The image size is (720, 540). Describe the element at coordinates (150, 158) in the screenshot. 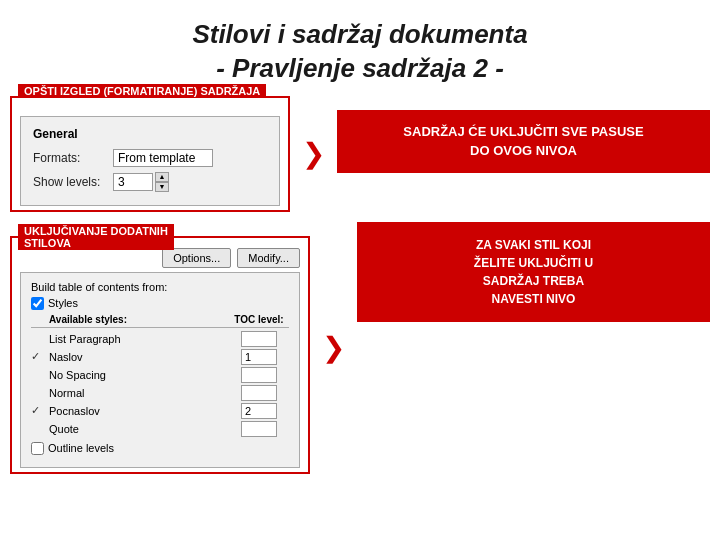

I see `formats-row: Formats:` at that location.